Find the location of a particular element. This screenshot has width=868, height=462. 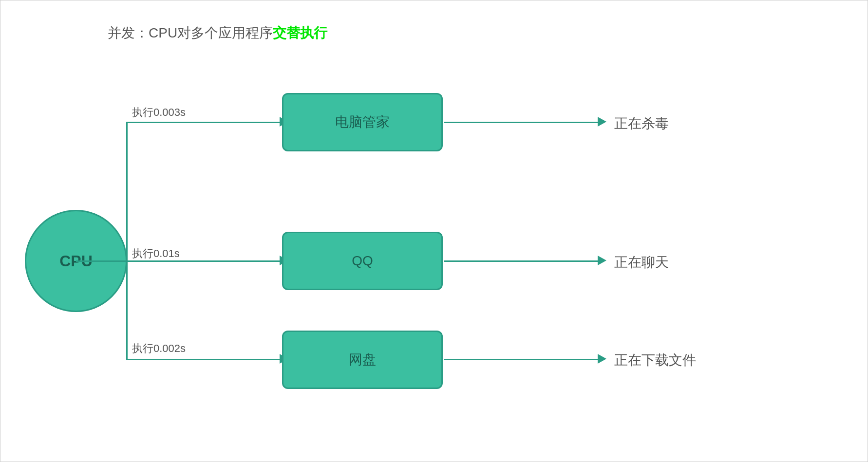

exec-label-2: 执行0.002s is located at coordinates (159, 349).